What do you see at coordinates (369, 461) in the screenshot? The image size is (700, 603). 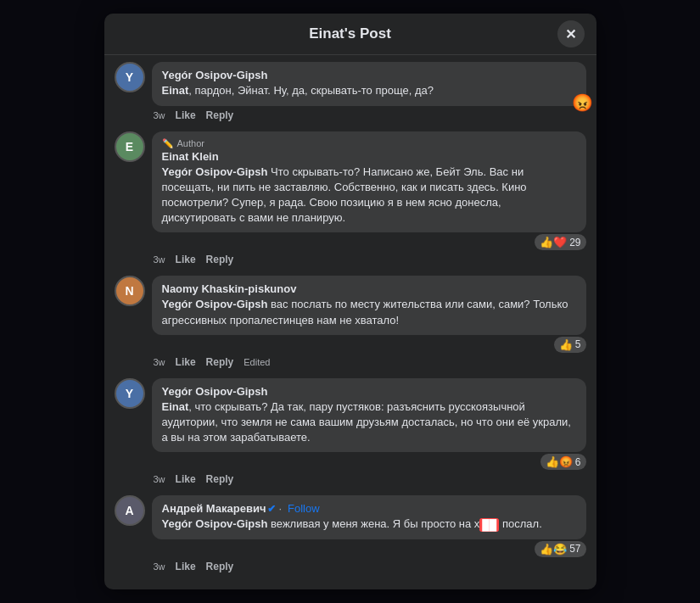 I see `reaction-row: 👍😡6` at bounding box center [369, 461].